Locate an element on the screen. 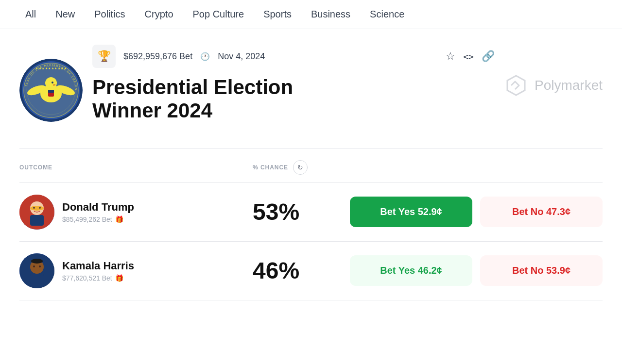 The image size is (622, 364). nav-item-science: Science is located at coordinates (387, 15).